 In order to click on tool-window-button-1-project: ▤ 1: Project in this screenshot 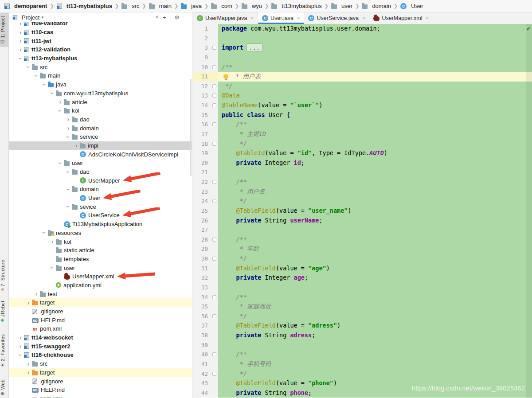, I will do `click(4, 30)`.